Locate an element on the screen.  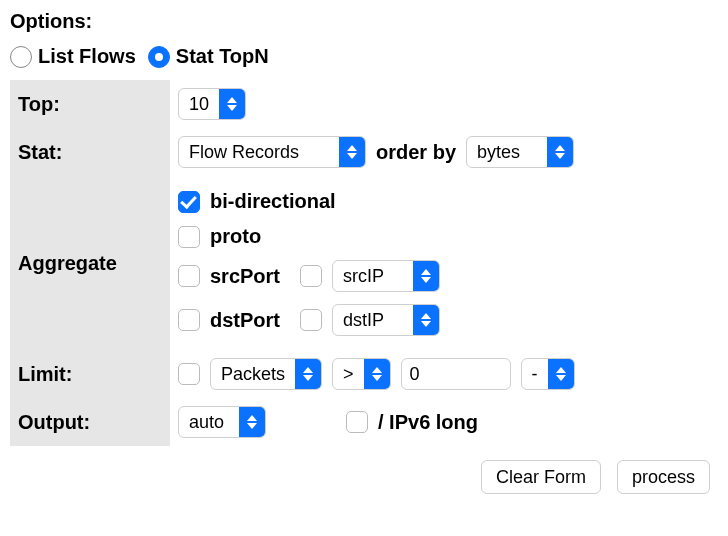
top-select: 10 is located at coordinates (212, 104).